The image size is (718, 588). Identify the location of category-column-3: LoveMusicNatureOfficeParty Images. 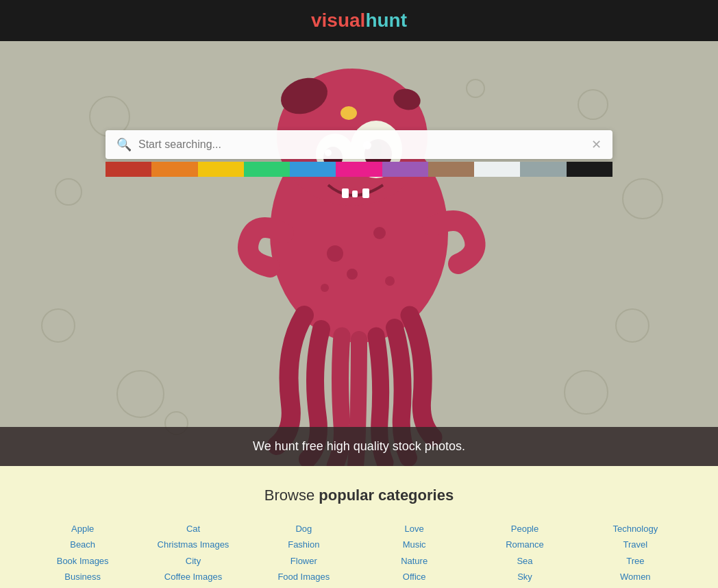
(414, 554).